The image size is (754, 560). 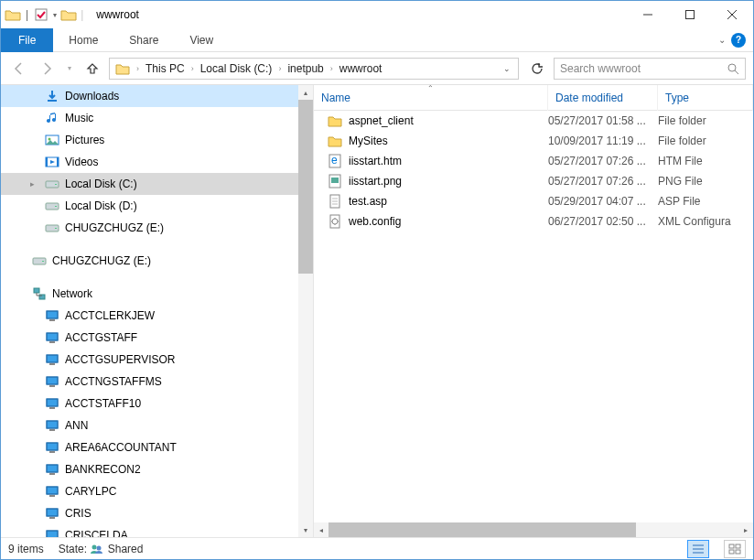 What do you see at coordinates (381, 121) in the screenshot?
I see `file-name: aspnet_client` at bounding box center [381, 121].